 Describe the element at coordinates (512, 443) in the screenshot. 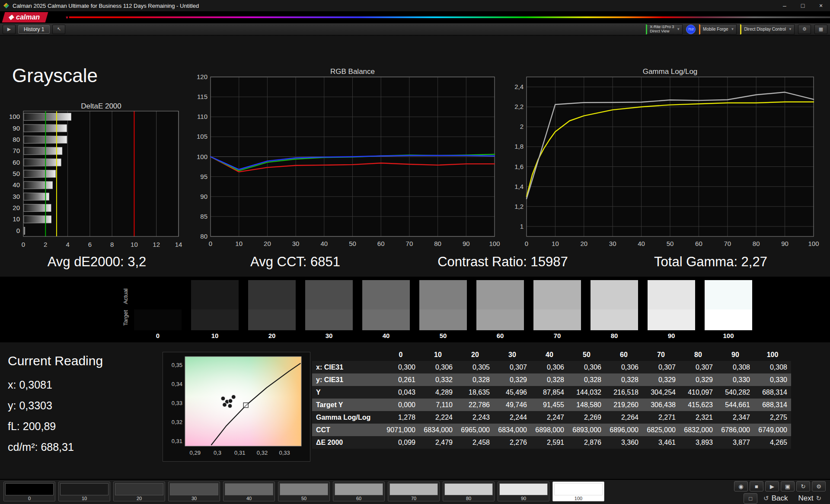

I see `table-cell: 2,276` at that location.